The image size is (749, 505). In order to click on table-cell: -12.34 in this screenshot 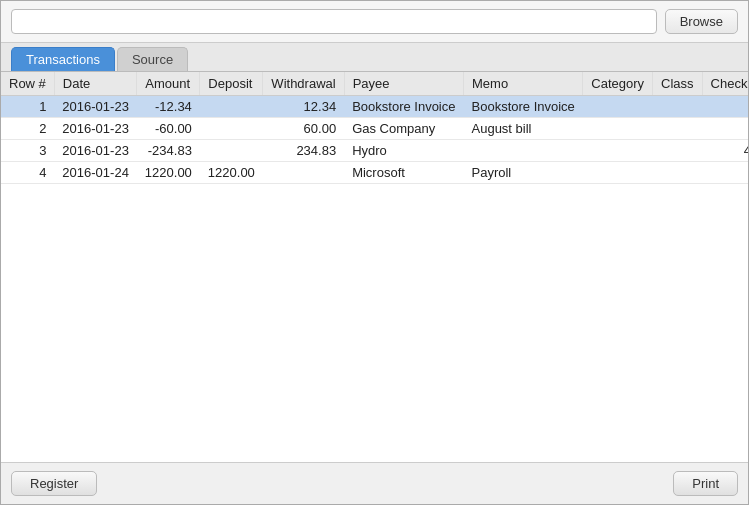, I will do `click(168, 107)`.